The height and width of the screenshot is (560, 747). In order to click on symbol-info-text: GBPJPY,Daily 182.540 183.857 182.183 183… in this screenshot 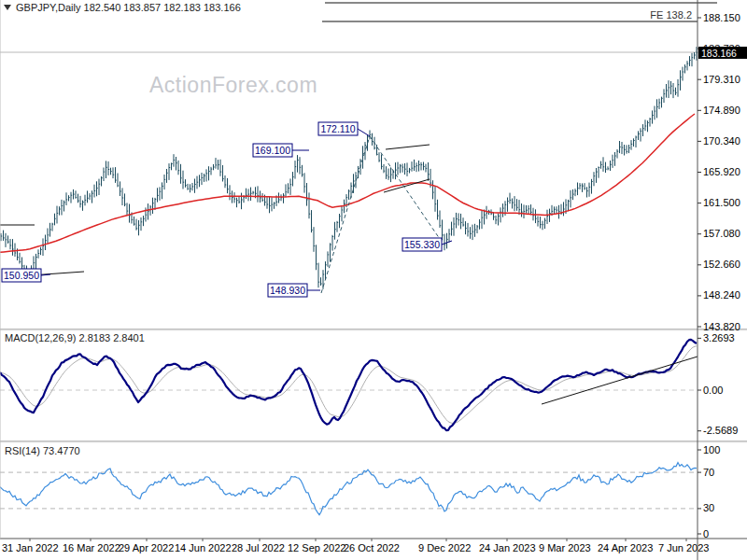, I will do `click(129, 7)`.